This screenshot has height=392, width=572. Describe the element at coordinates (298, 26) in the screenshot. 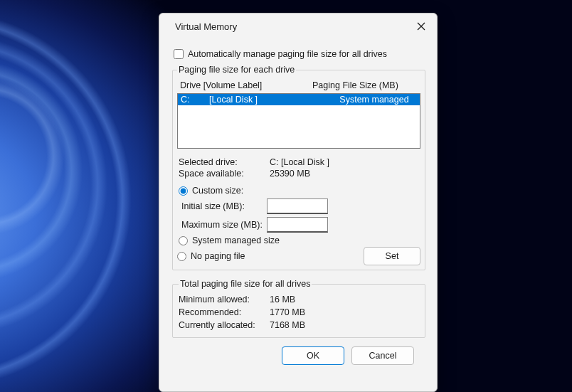

I see `titlebar: Virtual Memory` at that location.